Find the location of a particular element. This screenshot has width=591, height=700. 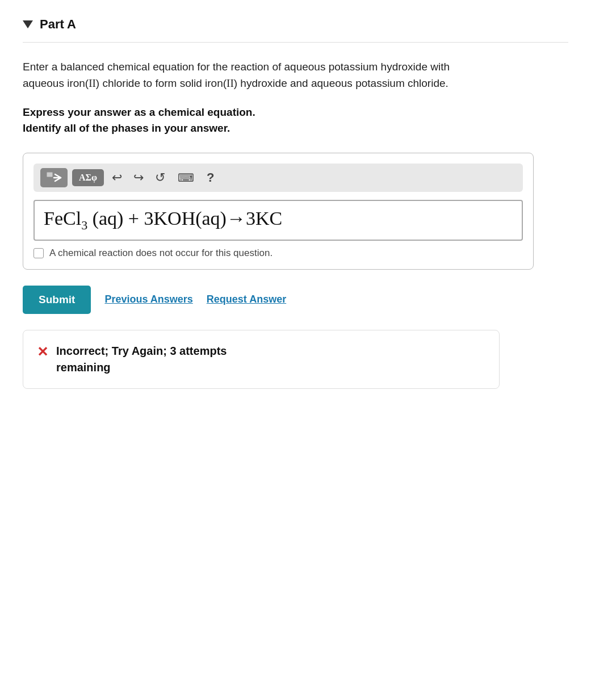

equation-input: FeCl3 (aq) + 3KOH(aq)→3KC is located at coordinates (278, 220).